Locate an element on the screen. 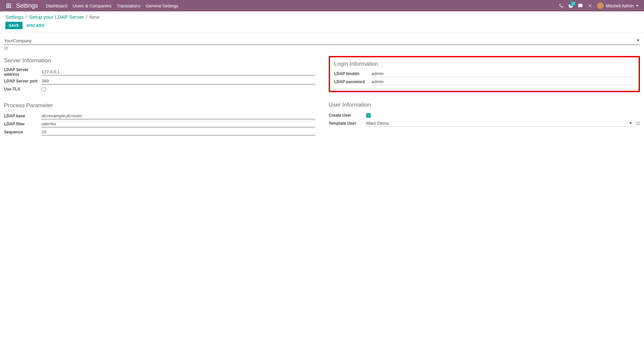 Image resolution: width=644 pixels, height=362 pixels. input-ldap-address is located at coordinates (178, 72).